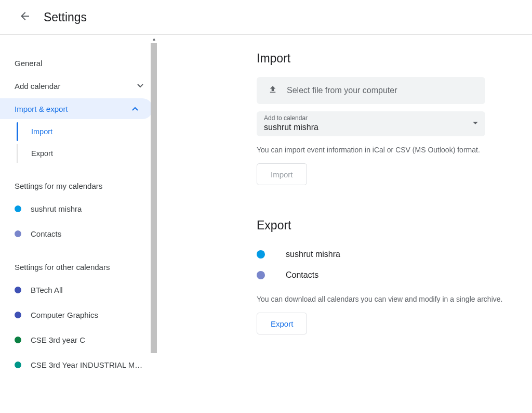 This screenshot has height=413, width=532. Describe the element at coordinates (79, 267) in the screenshot. I see `heading-other-calendars: Settings for other calendars` at that location.